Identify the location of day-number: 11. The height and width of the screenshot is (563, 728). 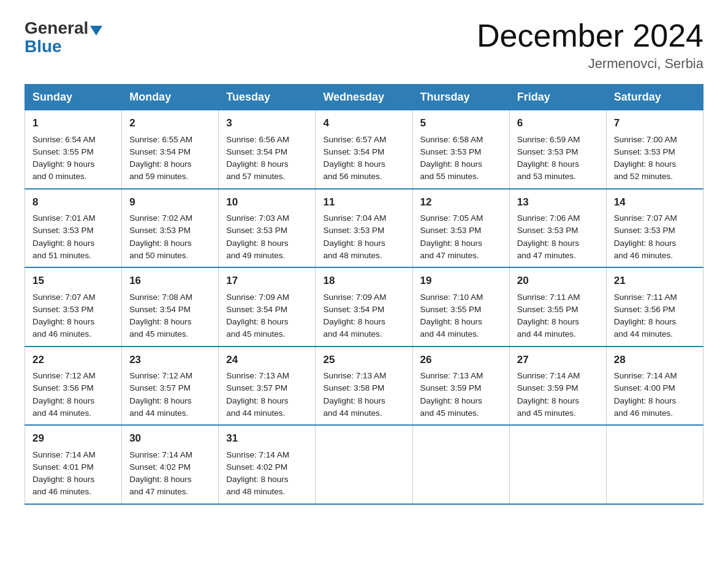
(364, 202).